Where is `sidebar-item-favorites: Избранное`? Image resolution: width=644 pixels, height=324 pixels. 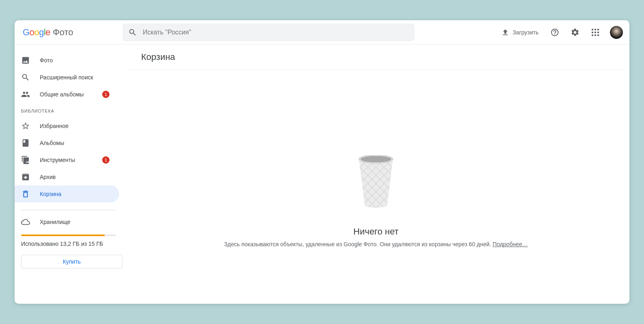
sidebar-item-favorites: Избранное is located at coordinates (67, 126).